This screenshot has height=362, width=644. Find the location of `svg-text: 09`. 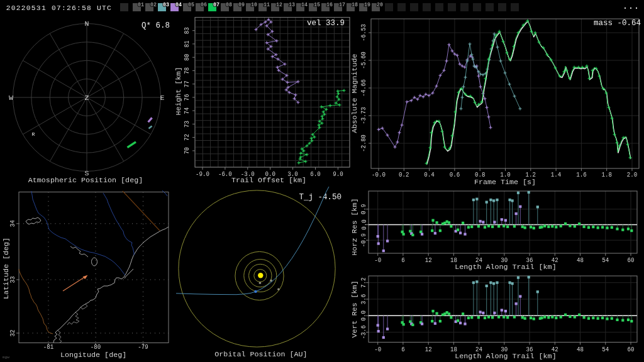

svg-text: 09 is located at coordinates (242, 5).